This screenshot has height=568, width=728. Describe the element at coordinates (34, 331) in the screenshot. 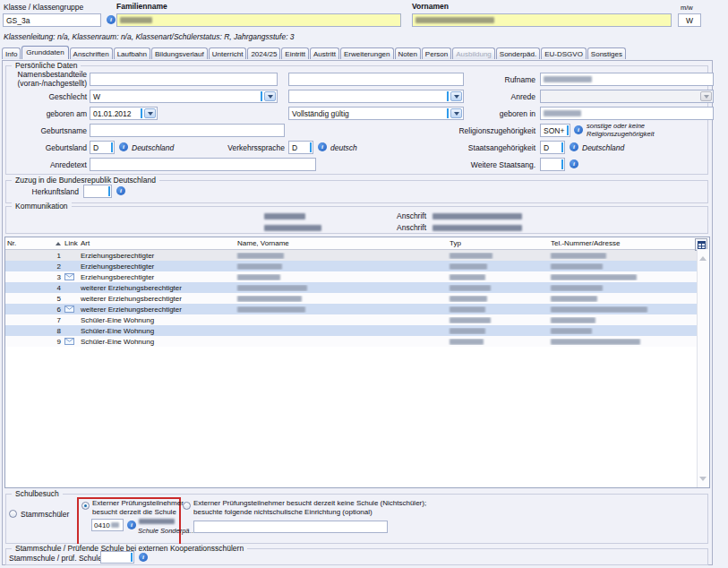

I see `cell-nr: 8` at that location.